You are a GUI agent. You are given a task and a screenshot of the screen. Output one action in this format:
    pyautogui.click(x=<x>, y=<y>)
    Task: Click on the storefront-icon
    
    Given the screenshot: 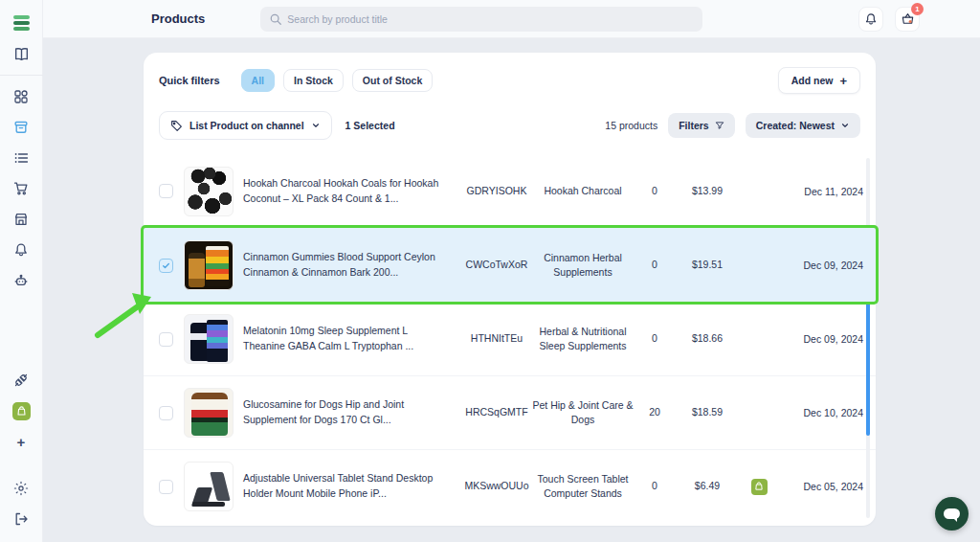 What is the action you would take?
    pyautogui.click(x=21, y=219)
    